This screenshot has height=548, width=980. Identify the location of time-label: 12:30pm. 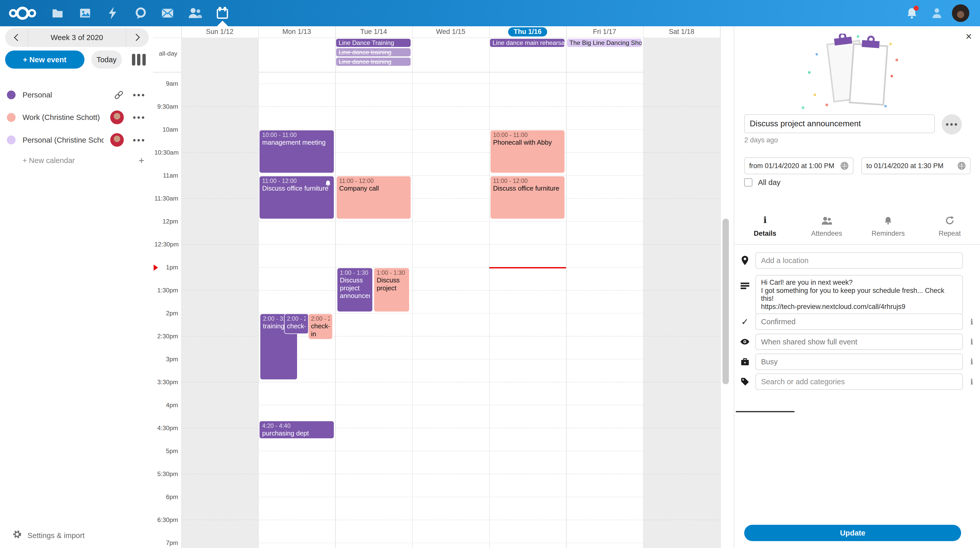
(166, 244).